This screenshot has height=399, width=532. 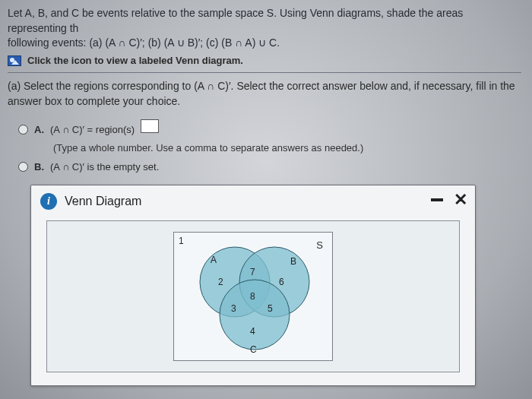 What do you see at coordinates (254, 350) in the screenshot?
I see `set-c-label: C` at bounding box center [254, 350].